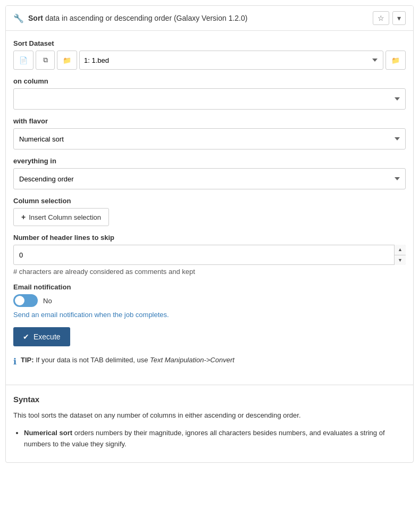  Describe the element at coordinates (26, 301) in the screenshot. I see `toggle-slider` at that location.